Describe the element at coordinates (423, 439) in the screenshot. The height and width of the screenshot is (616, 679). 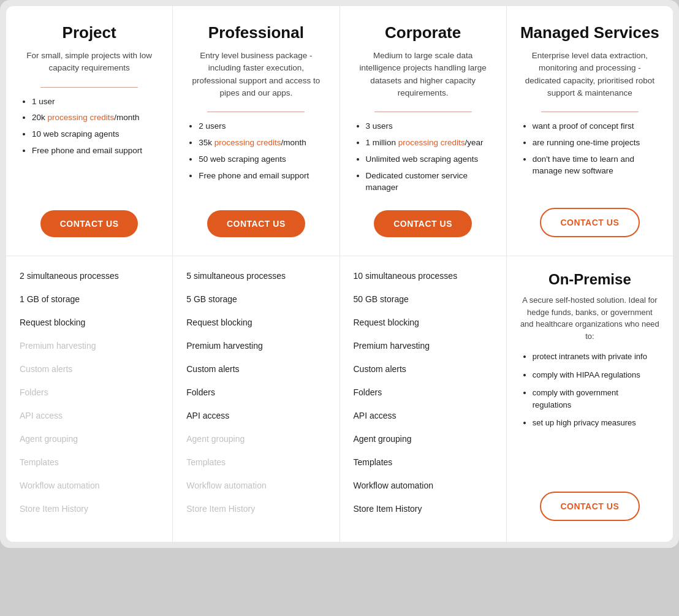
I see `feature-item: Agent grouping` at that location.